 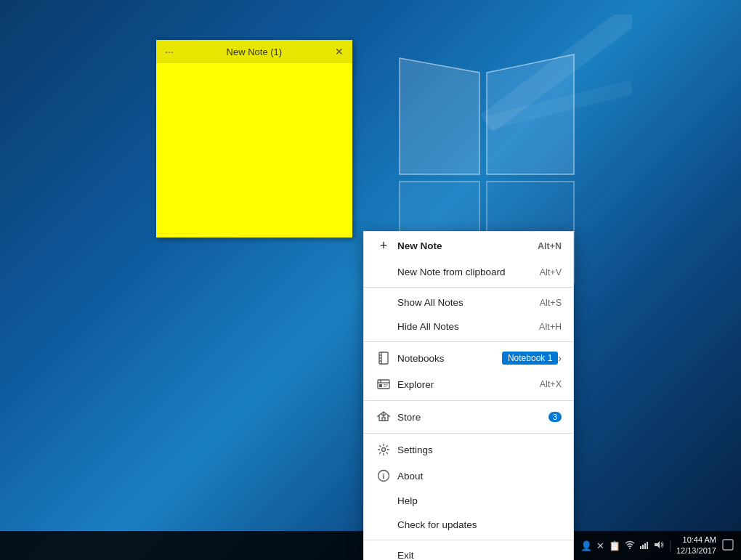 I want to click on taskbar-notification-icon, so click(x=728, y=546).